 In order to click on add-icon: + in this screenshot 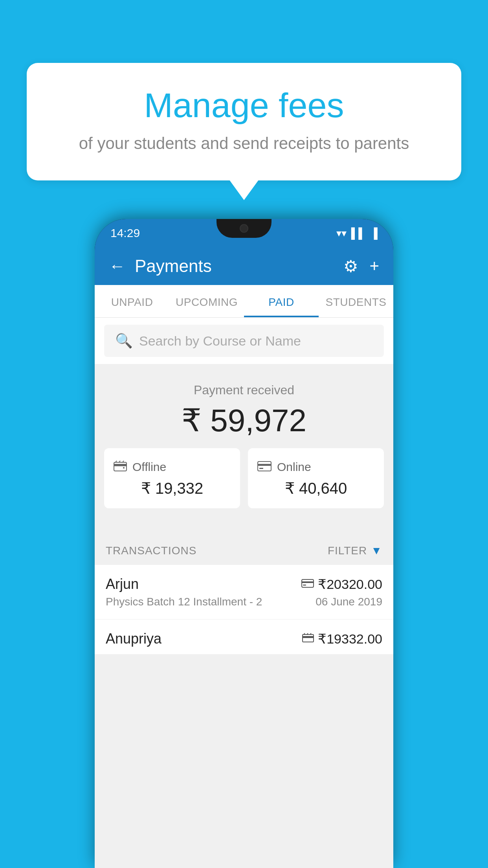, I will do `click(374, 266)`.